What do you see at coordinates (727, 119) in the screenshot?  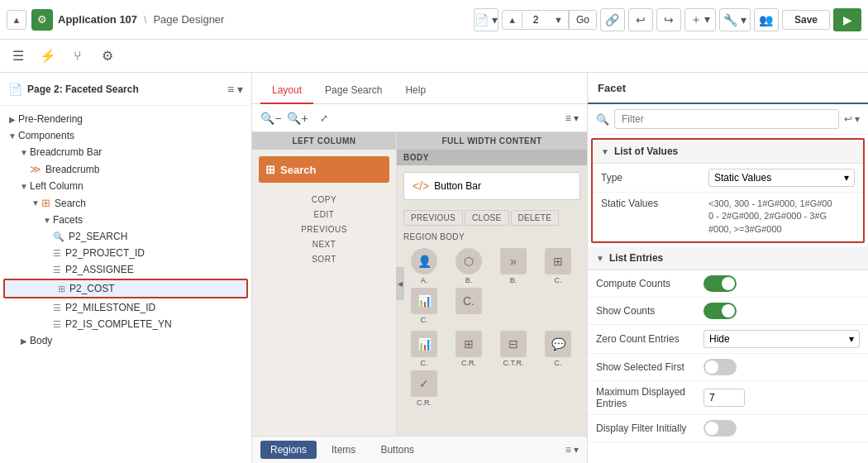 I see `filter-input` at bounding box center [727, 119].